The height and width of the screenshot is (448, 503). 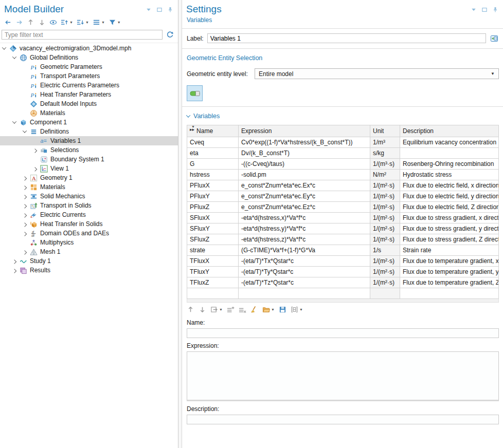 I want to click on tree-item-transport-parameters: PTransport Parameters, so click(x=89, y=76).